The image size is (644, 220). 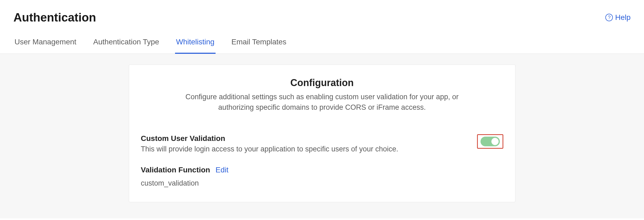 What do you see at coordinates (195, 43) in the screenshot?
I see `tab-whitelisting: Whitelisting` at bounding box center [195, 43].